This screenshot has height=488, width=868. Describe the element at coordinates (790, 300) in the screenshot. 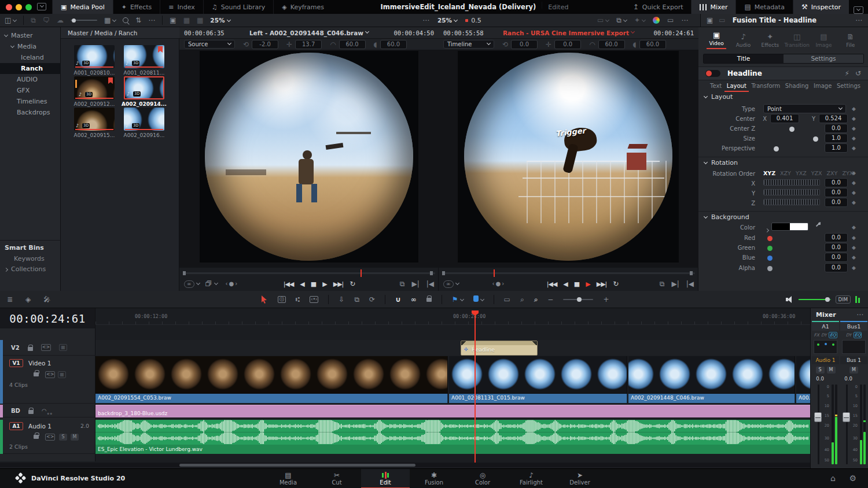

I see `speaker-icon` at that location.